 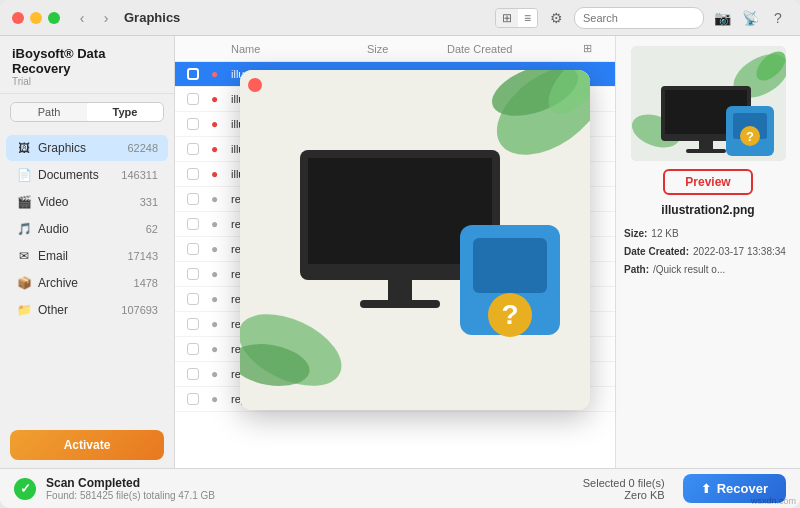 I want to click on size-label: Size:, so click(x=636, y=234).